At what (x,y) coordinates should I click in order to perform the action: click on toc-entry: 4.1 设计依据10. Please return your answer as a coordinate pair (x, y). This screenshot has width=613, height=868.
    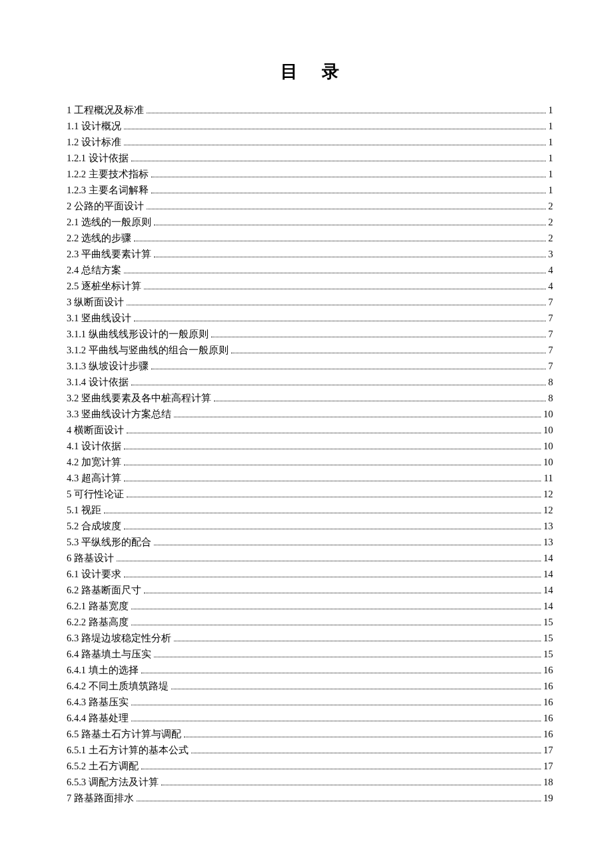
    Looking at the image, I should click on (310, 446).